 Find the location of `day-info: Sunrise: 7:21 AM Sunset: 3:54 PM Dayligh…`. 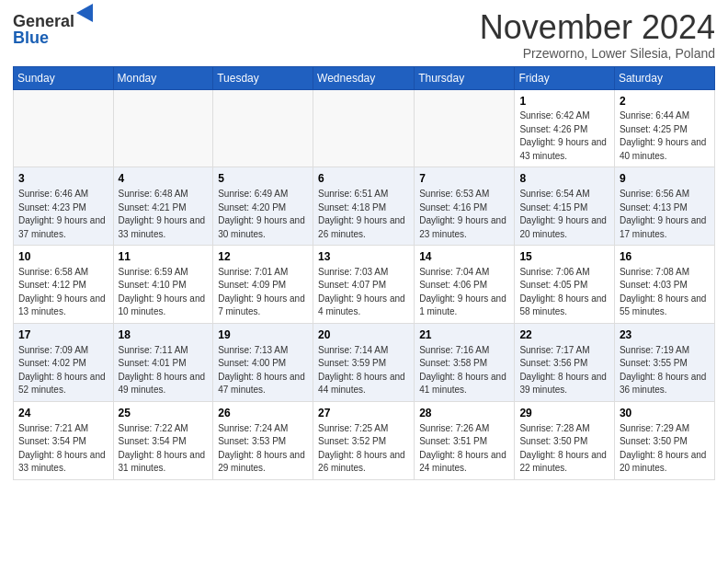

day-info: Sunrise: 7:21 AM Sunset: 3:54 PM Dayligh… is located at coordinates (63, 449).